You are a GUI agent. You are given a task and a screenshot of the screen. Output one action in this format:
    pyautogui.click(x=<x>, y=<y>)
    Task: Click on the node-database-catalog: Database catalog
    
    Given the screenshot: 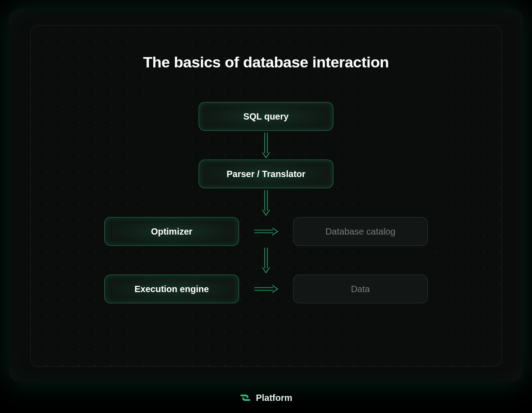 What is the action you would take?
    pyautogui.click(x=360, y=231)
    